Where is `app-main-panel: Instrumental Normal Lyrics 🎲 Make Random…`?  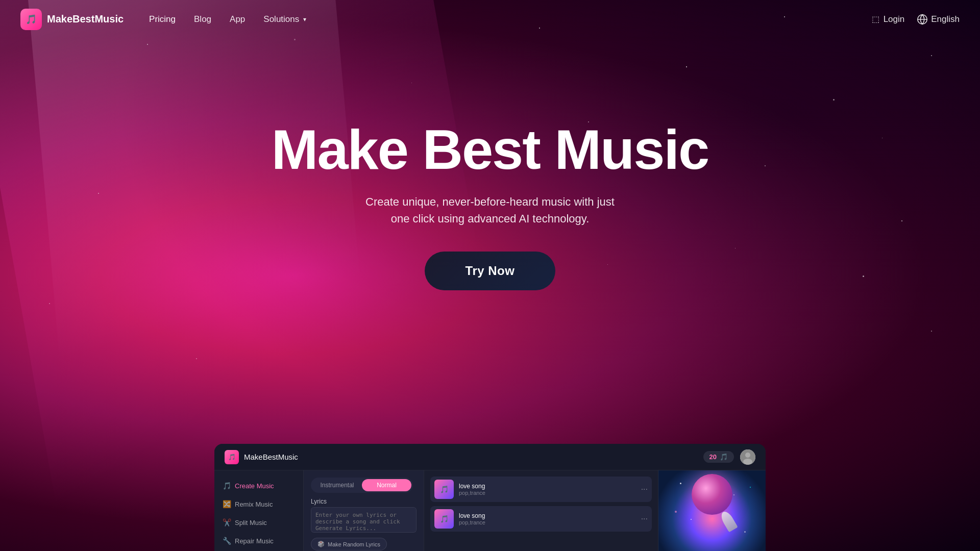 app-main-panel: Instrumental Normal Lyrics 🎲 Make Random… is located at coordinates (363, 511).